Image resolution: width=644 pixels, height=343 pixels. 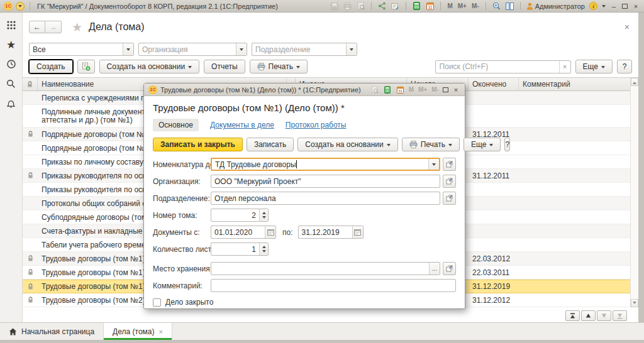 What do you see at coordinates (335, 6) in the screenshot?
I see `save-icon` at bounding box center [335, 6].